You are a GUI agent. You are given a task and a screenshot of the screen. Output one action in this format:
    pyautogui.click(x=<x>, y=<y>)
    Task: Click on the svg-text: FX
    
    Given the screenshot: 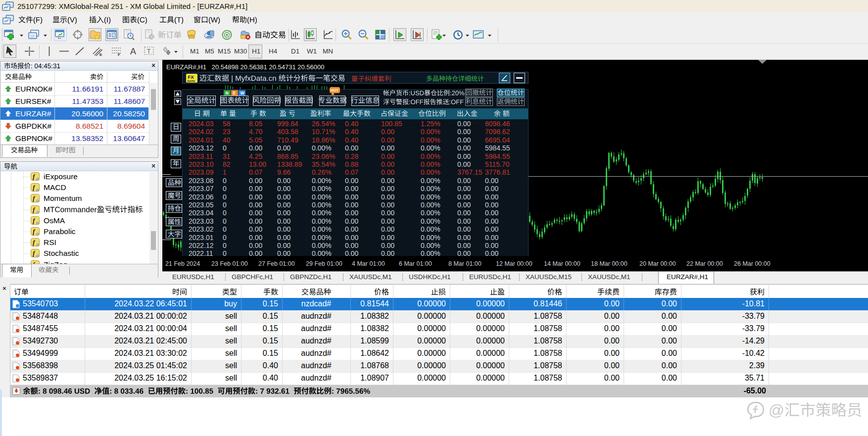 What is the action you would take?
    pyautogui.click(x=191, y=77)
    